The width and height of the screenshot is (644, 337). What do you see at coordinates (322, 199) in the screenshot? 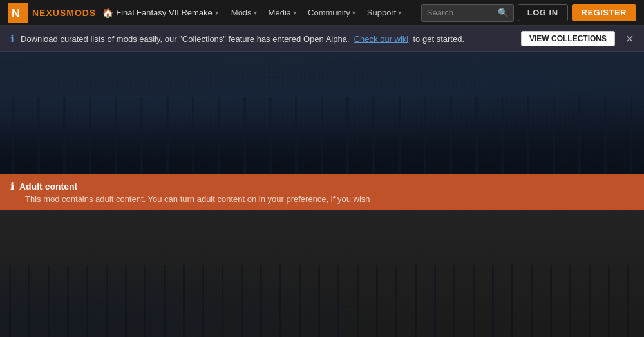
I see `adult-content-description: This mod contains adult content. You can…` at bounding box center [322, 199].